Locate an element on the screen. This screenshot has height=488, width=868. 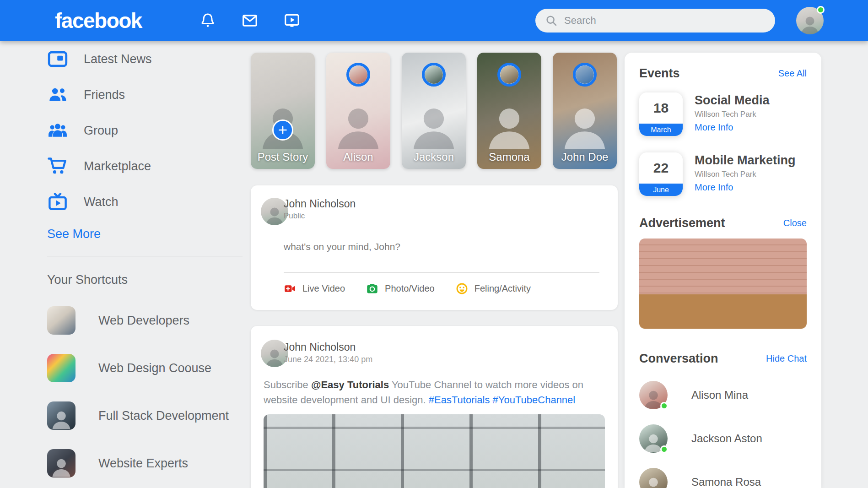
events-title: Events is located at coordinates (660, 73).